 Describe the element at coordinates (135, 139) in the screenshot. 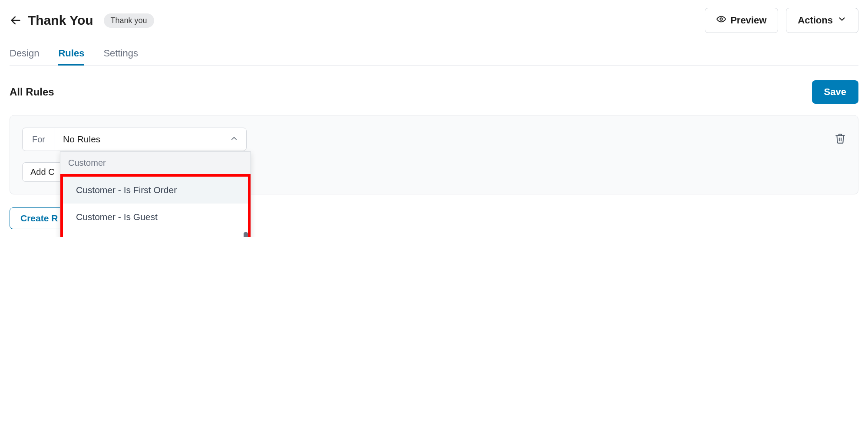

I see `rule-left: For No Rules Customer Customer - Is Firs…` at that location.